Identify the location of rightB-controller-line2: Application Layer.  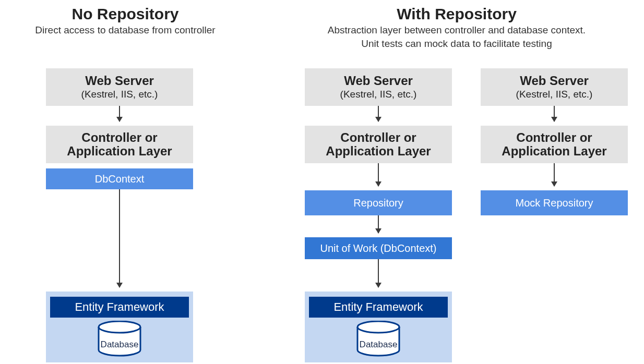
(554, 151).